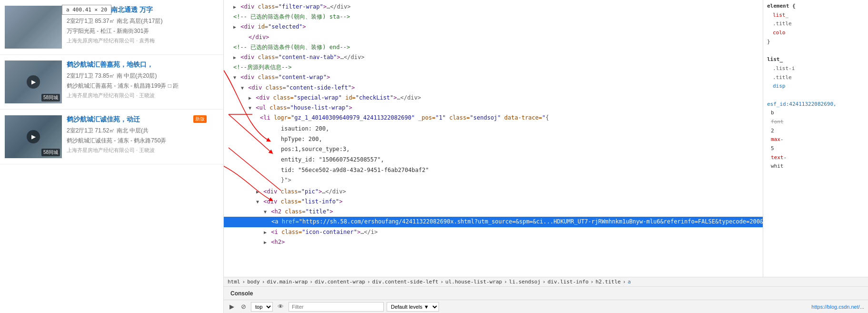 The width and height of the screenshot is (868, 313). What do you see at coordinates (287, 282) in the screenshot?
I see `breadcrumb-item: div.main-wrap` at bounding box center [287, 282].